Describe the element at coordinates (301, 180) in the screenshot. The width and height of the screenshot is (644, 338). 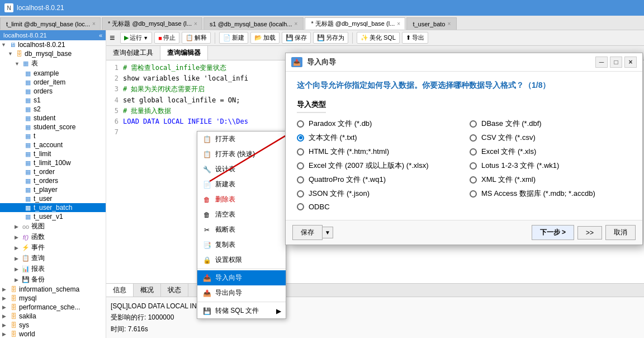
I see `radio-quattro` at that location.